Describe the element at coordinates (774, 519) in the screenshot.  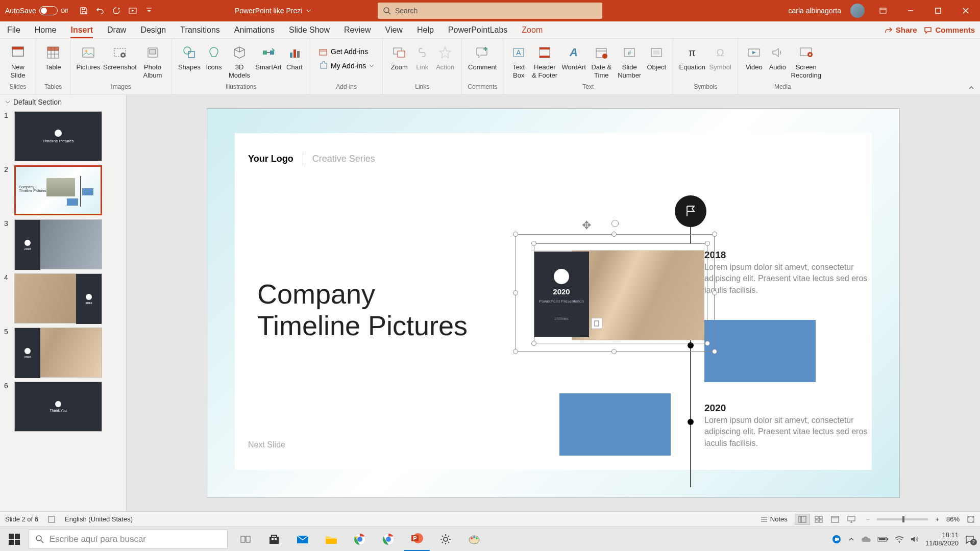
I see `notes-button: Notes` at that location.